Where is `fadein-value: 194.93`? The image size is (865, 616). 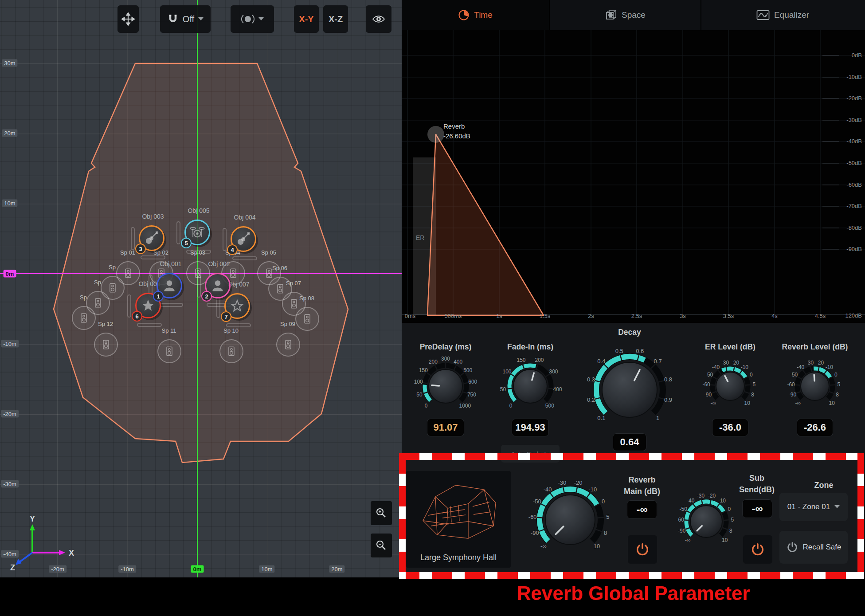
fadein-value: 194.93 is located at coordinates (530, 428).